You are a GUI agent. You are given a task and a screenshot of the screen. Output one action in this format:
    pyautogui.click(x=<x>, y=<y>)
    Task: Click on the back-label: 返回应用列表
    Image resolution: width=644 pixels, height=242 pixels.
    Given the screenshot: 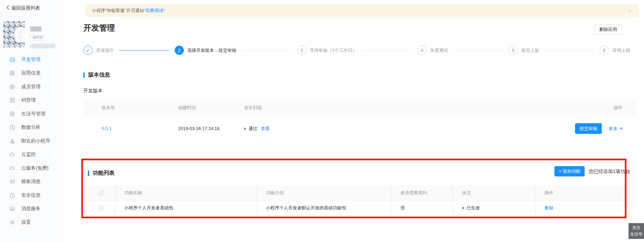 What is the action you would take?
    pyautogui.click(x=26, y=8)
    